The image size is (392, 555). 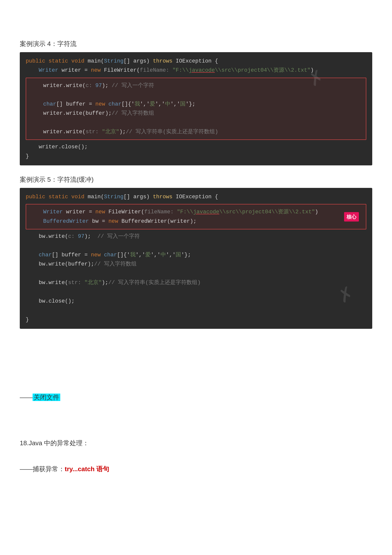 What do you see at coordinates (196, 443) in the screenshot?
I see `section18-text: 18.Java 中的异常处理：` at bounding box center [196, 443].